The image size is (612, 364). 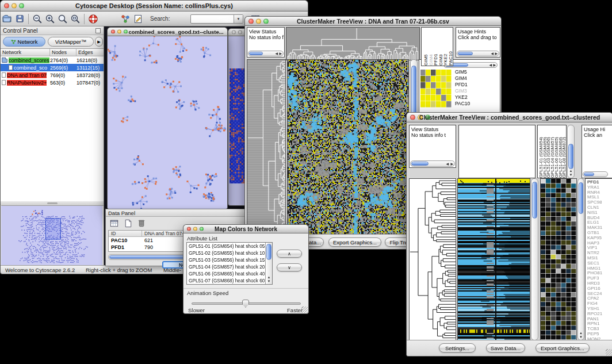 What do you see at coordinates (52, 75) in the screenshot?
I see `network-list-row: DNA and Tran 07 769(0) 183728(0)` at bounding box center [52, 75].